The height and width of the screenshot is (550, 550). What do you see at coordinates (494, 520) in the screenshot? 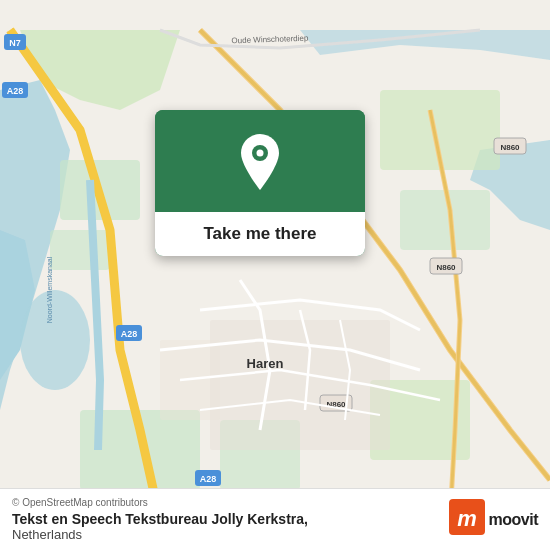
I see `moovit-logo: m moovit` at bounding box center [494, 520].